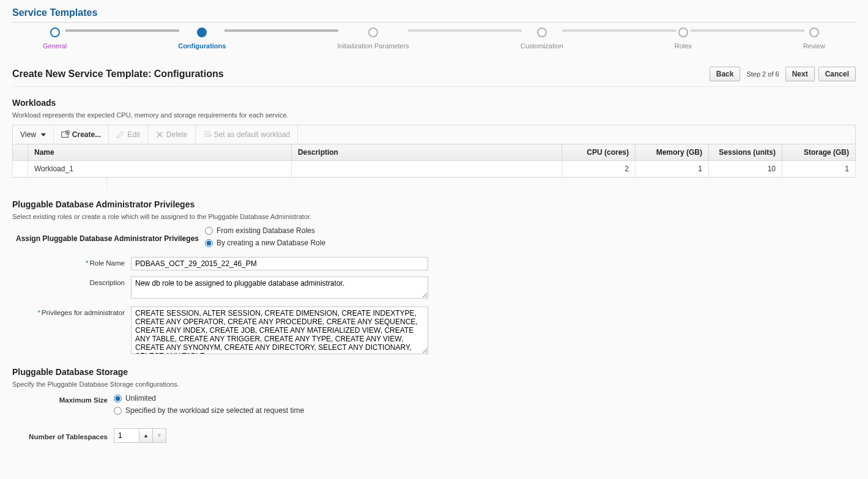  Describe the element at coordinates (159, 436) in the screenshot. I see `chevron-down-icon: ▼` at that location.